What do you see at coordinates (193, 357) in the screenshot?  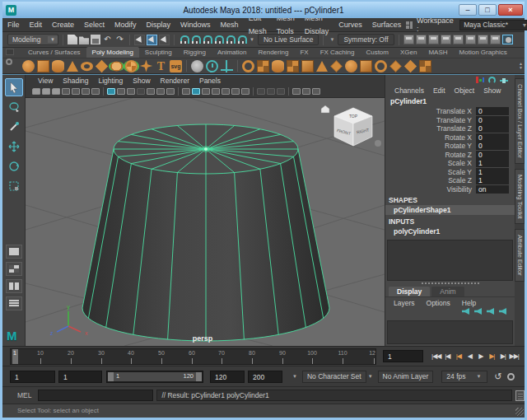 I see `time-slider: 1 10 20 30 40 50 60 70 80 90 100 110 120` at bounding box center [193, 357].